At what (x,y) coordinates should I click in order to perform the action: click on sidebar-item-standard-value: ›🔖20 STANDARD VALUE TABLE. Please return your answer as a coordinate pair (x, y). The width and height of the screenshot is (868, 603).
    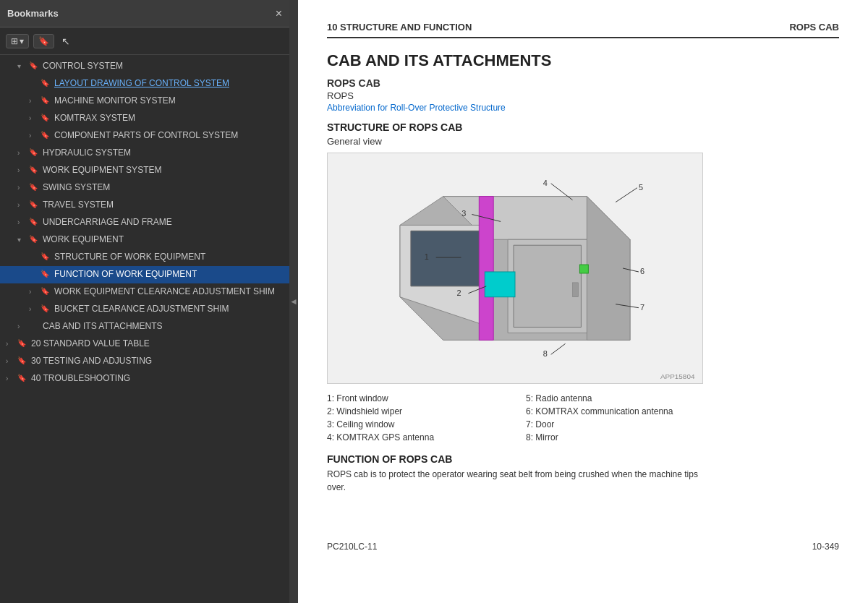
    Looking at the image, I should click on (145, 344).